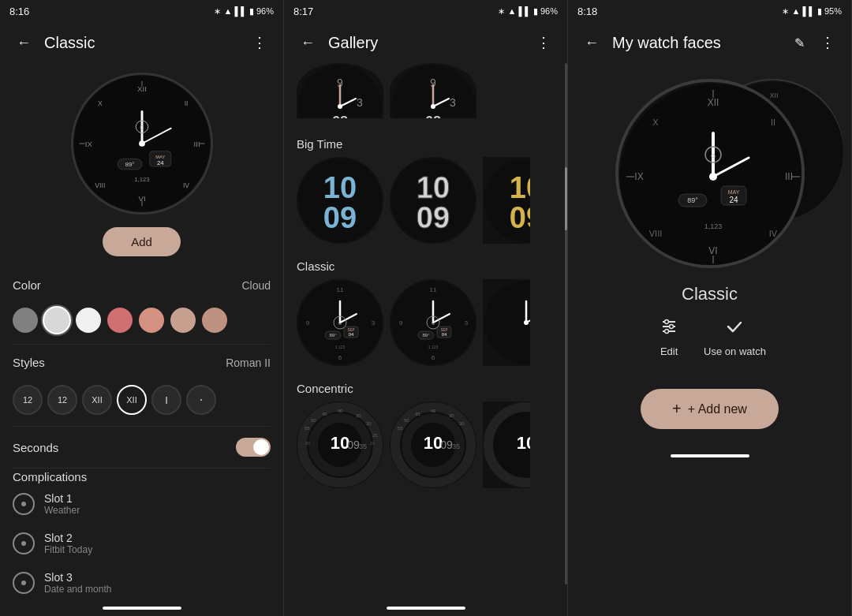  What do you see at coordinates (340, 91) in the screenshot?
I see `gallery-face-partial-1: 9 3 68` at bounding box center [340, 91].